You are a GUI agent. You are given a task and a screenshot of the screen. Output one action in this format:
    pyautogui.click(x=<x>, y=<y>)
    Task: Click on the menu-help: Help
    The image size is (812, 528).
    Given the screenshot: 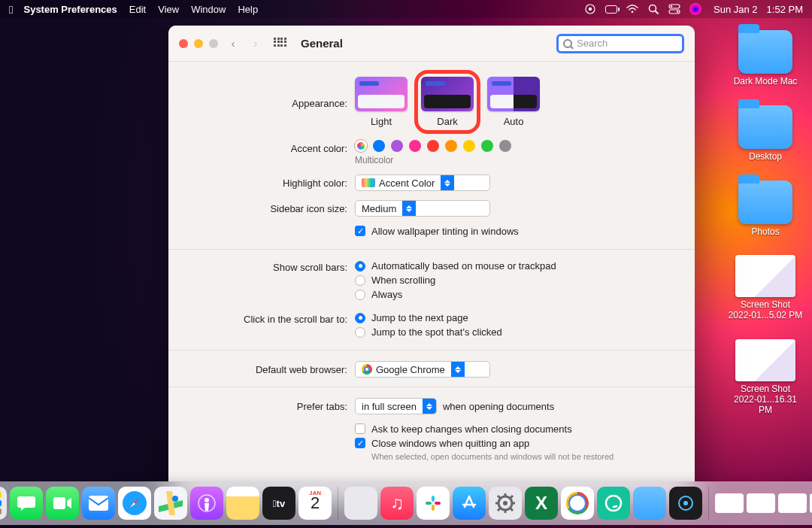 What is the action you would take?
    pyautogui.click(x=248, y=9)
    